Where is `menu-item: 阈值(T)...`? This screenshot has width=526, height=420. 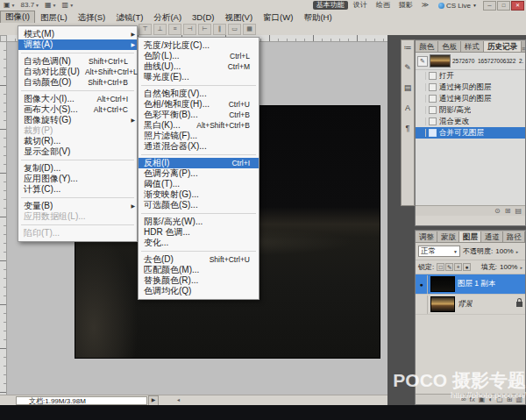
menu-item: 阈值(T)... is located at coordinates (198, 184).